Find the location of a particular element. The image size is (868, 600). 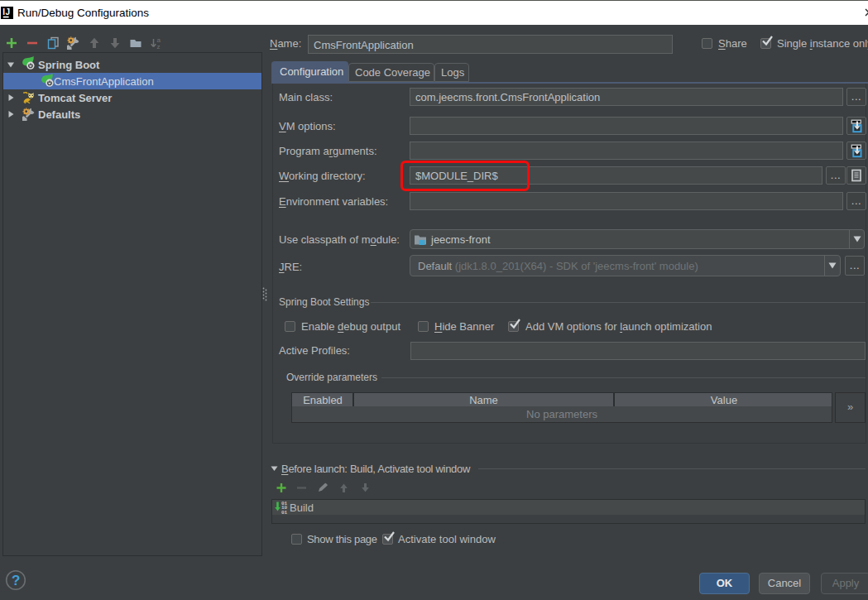

svg-text: z is located at coordinates (159, 46).